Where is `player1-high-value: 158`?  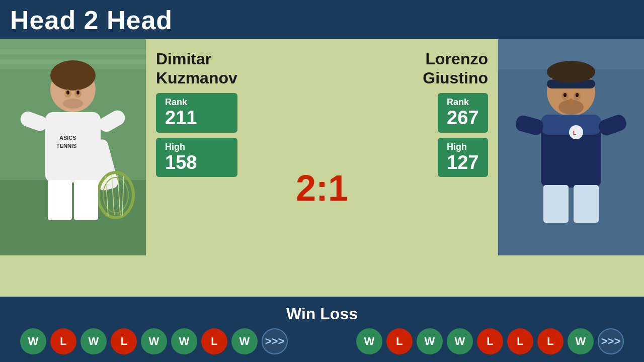
player1-high-value: 158 is located at coordinates (197, 163).